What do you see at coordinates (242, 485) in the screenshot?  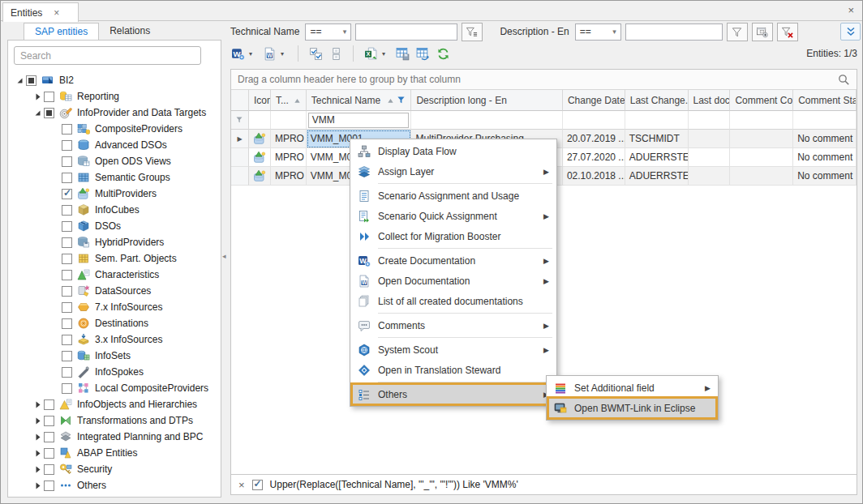 I see `close-filter-icon: ×` at bounding box center [242, 485].